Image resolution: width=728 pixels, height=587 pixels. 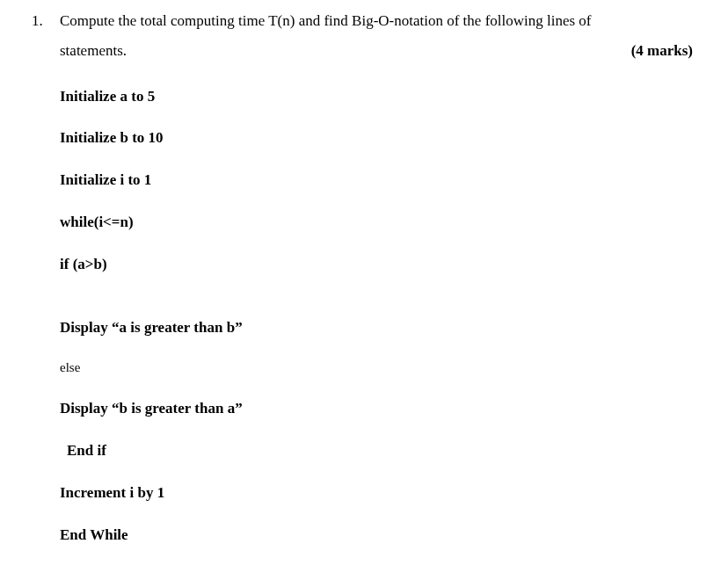 I want to click on code-line: Display “a is greater than b”, so click(x=376, y=328).